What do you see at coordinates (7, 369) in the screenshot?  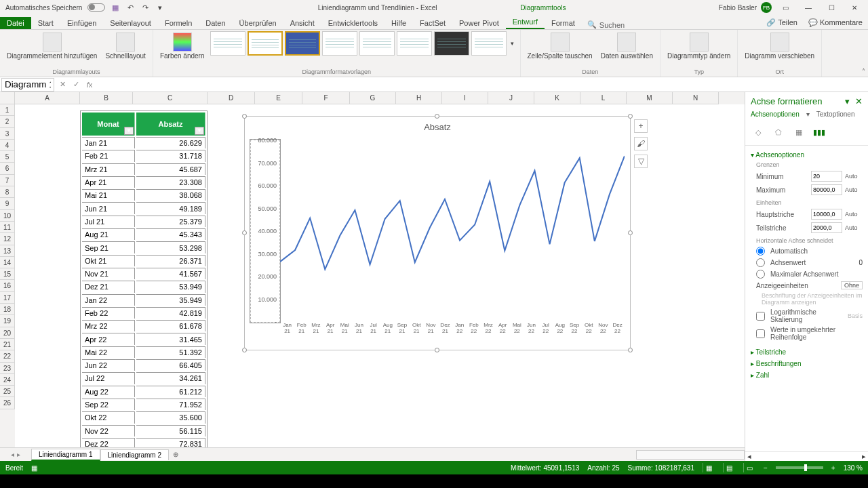 I see `row-header: 23` at bounding box center [7, 369].